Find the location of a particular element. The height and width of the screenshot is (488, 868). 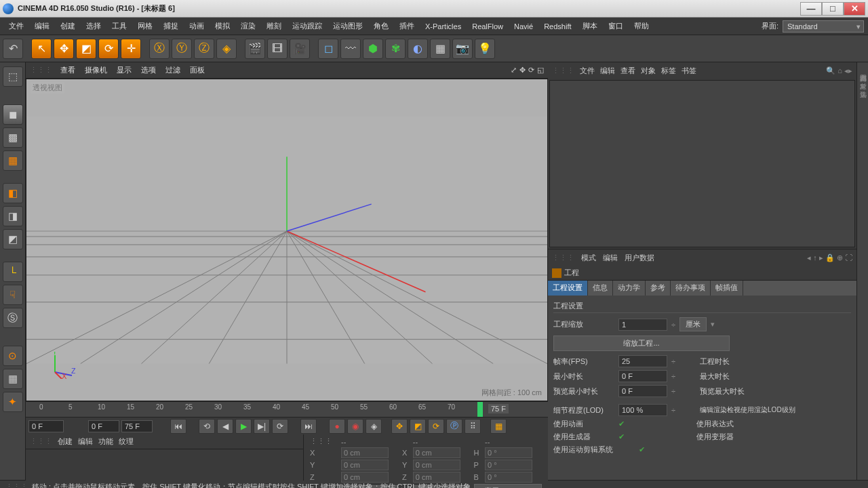

min-time-input is located at coordinates (643, 376).